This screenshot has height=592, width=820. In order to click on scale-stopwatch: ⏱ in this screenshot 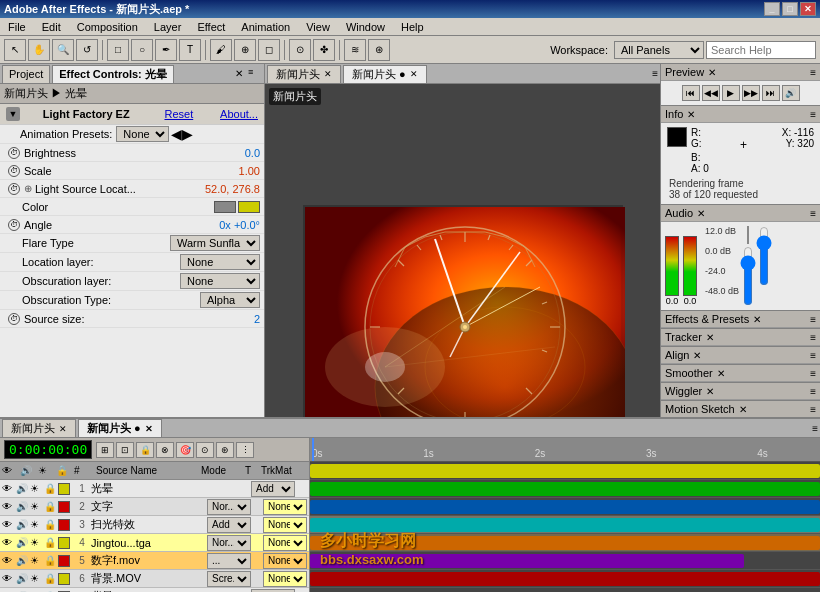, I will do `click(14, 171)`.